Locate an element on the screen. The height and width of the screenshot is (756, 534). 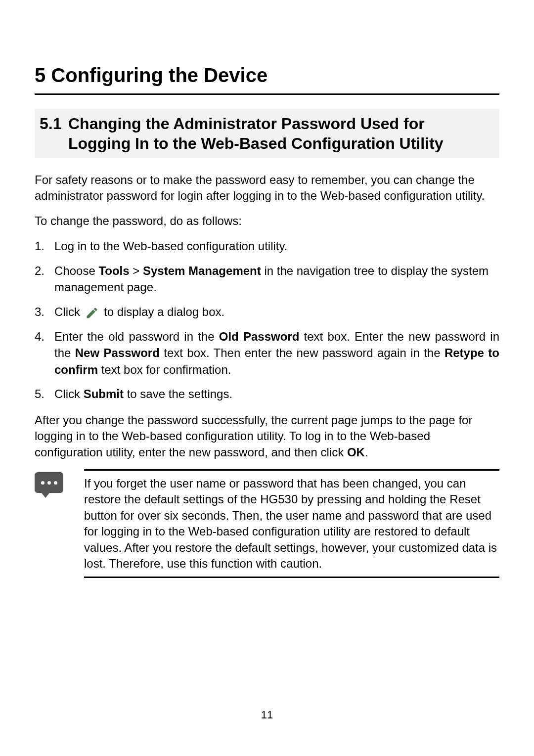
section-number: 5.1 is located at coordinates (54, 124).